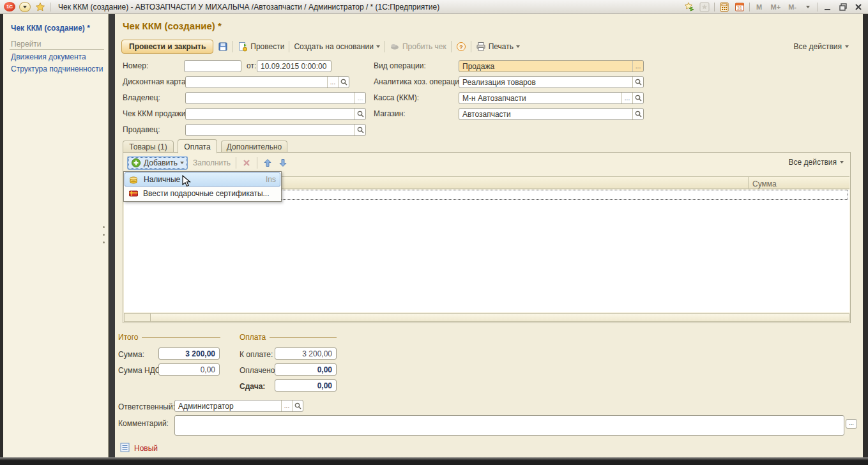  I want to click on vat-field: 0,00, so click(189, 369).